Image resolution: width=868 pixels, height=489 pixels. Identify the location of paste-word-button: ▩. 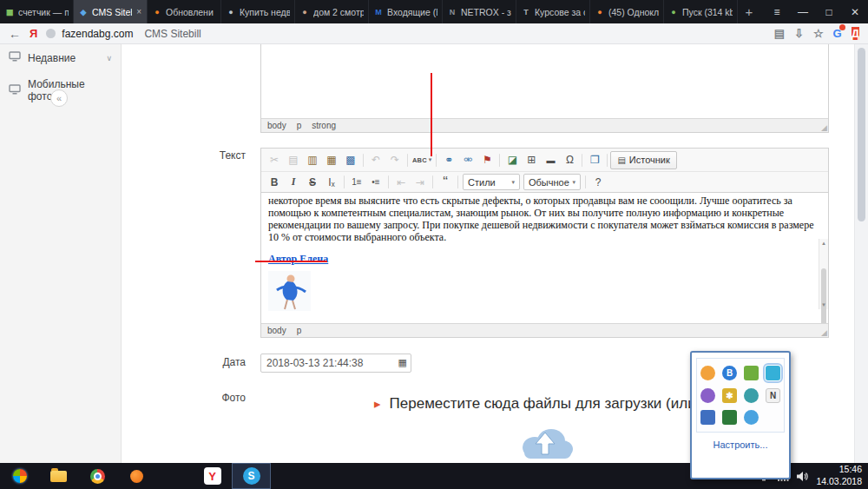
(351, 160).